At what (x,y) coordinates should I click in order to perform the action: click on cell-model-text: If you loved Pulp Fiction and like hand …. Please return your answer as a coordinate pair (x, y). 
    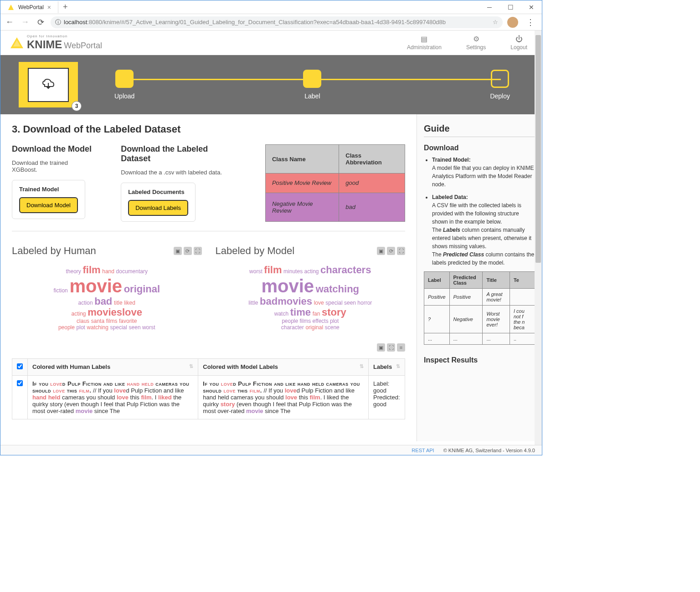
    Looking at the image, I should click on (283, 398).